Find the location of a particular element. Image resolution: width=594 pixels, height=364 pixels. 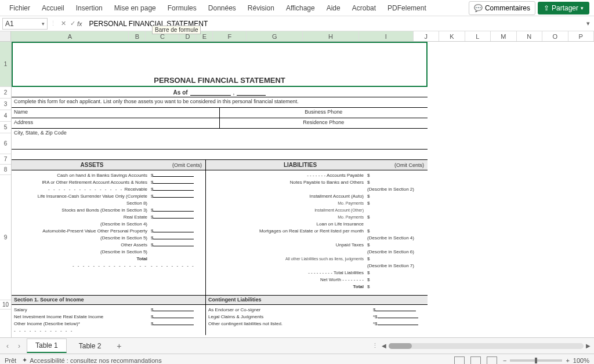

row-header-4: 4 is located at coordinates (6, 116).